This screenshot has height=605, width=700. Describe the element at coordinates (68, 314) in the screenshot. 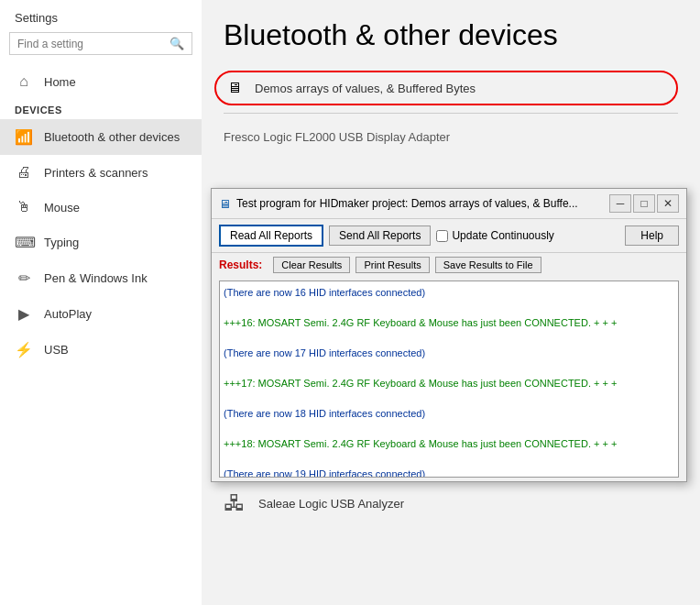

I see `sidebar-autoplay-label: AutoPlay` at that location.